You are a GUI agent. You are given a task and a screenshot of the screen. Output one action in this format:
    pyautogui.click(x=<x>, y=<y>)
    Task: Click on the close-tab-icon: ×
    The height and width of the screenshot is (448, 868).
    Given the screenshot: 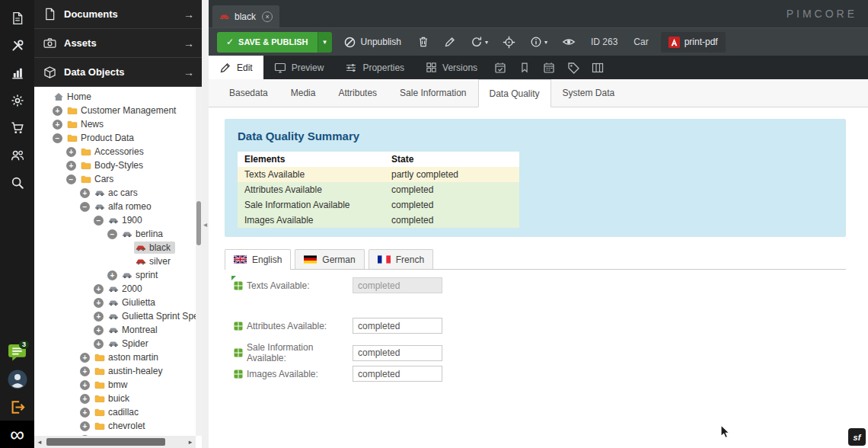 What is the action you would take?
    pyautogui.click(x=267, y=17)
    